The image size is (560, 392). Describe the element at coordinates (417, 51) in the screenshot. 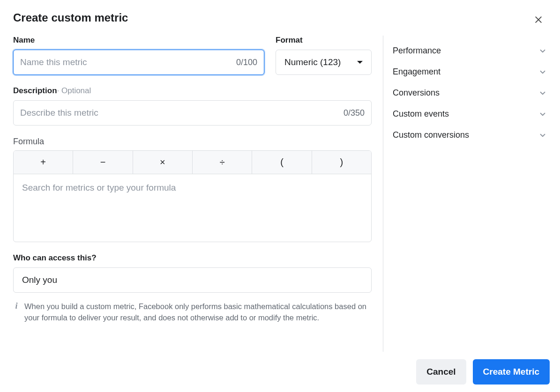

I see `category-label: Performance` at that location.